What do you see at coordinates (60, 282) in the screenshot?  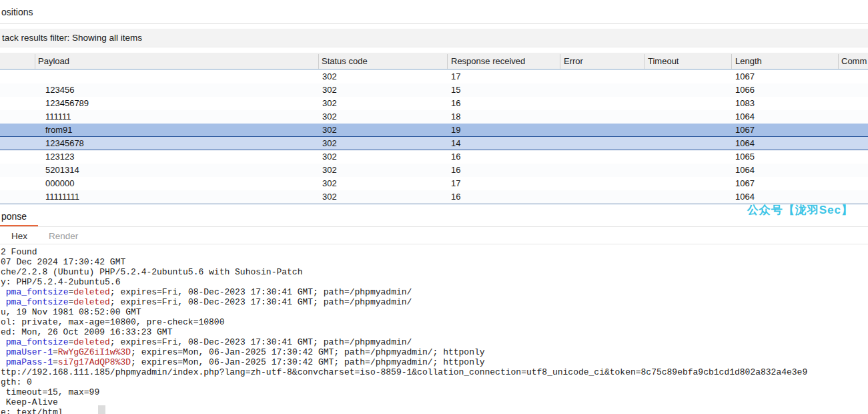 I see `response-text: y: PHP/5.2.4-2ubuntu5.6` at bounding box center [60, 282].